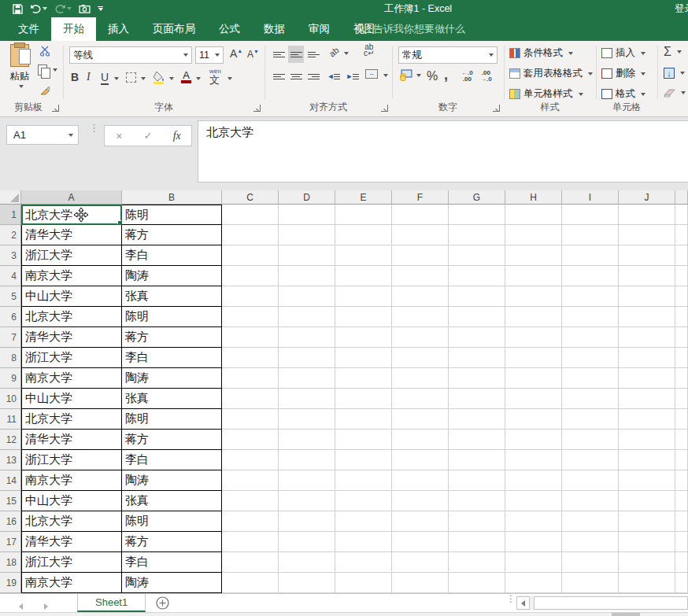 This screenshot has height=616, width=688. What do you see at coordinates (647, 215) in the screenshot?
I see `cell-J1` at bounding box center [647, 215].